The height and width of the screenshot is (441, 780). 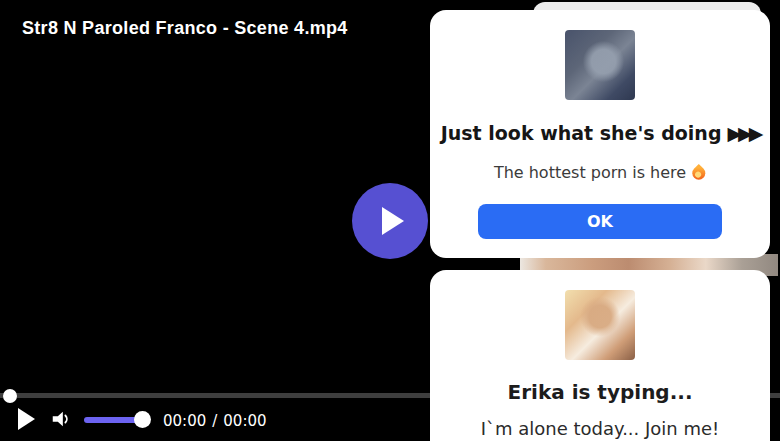 What do you see at coordinates (600, 65) in the screenshot?
I see `offer-thumbnail-image` at bounding box center [600, 65].